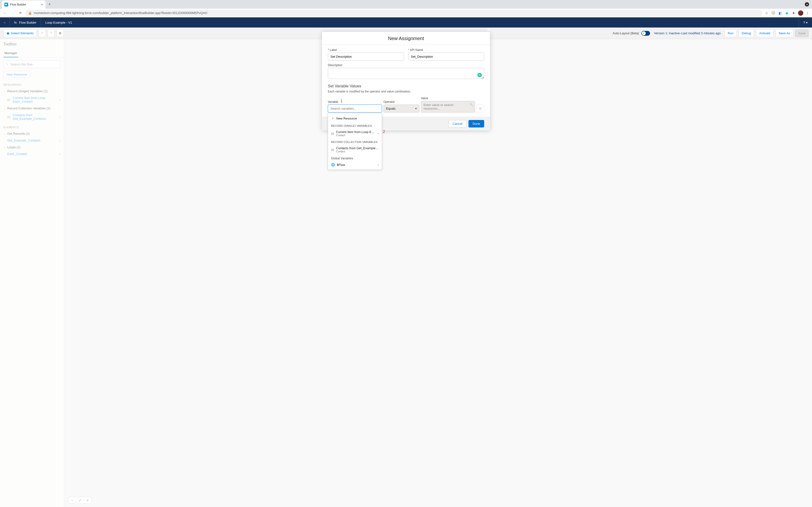 The width and height of the screenshot is (812, 507). What do you see at coordinates (51, 34) in the screenshot?
I see `redo-button: ↷` at bounding box center [51, 34].